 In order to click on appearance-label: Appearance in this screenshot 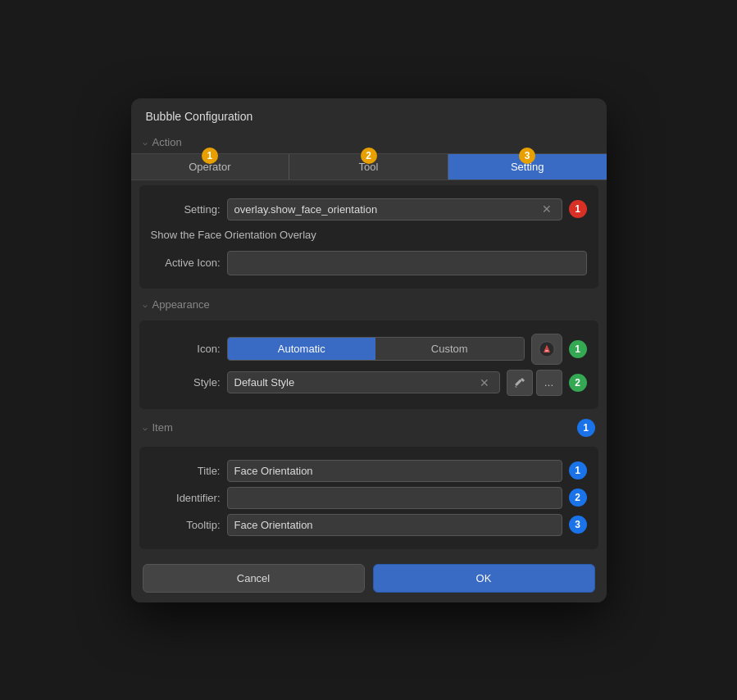, I will do `click(181, 305)`.